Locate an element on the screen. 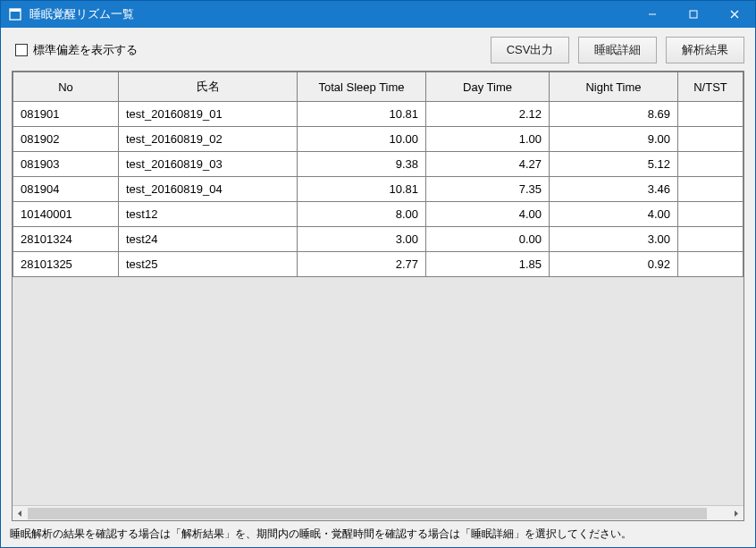 The image size is (756, 548). cell-name: test25 is located at coordinates (208, 265).